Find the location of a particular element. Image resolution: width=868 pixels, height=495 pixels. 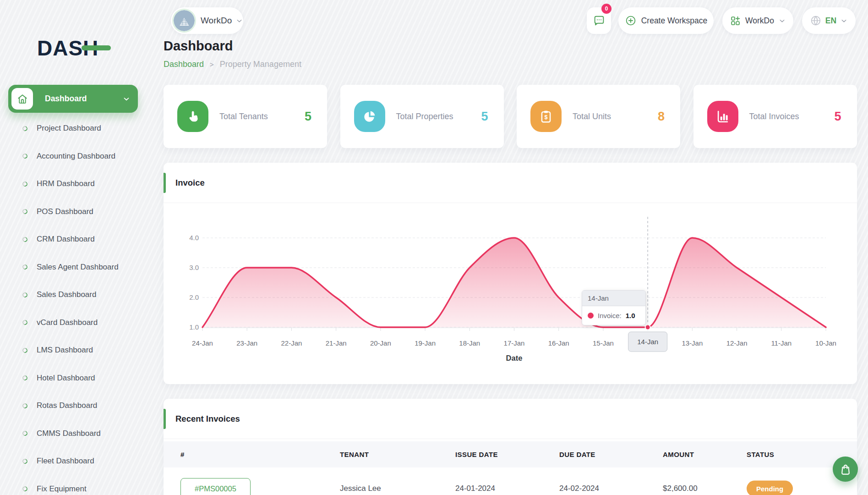

column-header-status: STATUS is located at coordinates (760, 455).